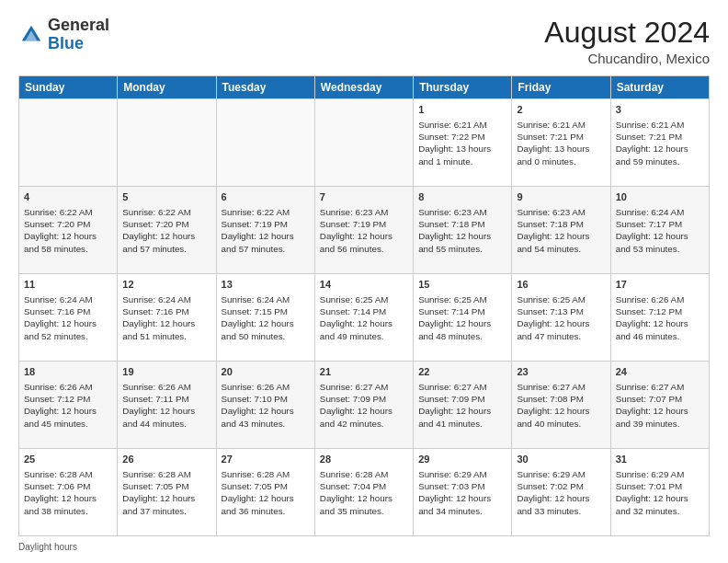 The image size is (728, 563). What do you see at coordinates (561, 144) in the screenshot?
I see `calendar-cell-0-5: 2Sunrise: 6:21 AMSunset: 7:21 PMDaylight…` at bounding box center [561, 144].